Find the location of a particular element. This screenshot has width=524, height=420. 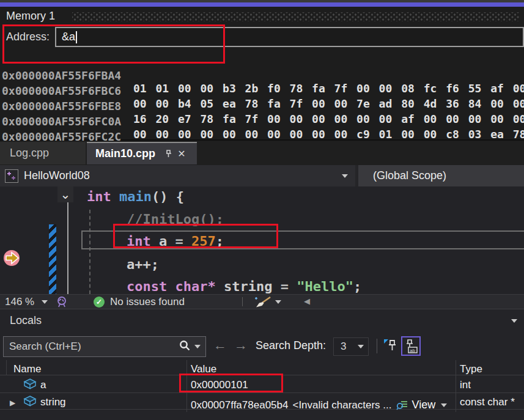

address-input-value: &a is located at coordinates (68, 37).